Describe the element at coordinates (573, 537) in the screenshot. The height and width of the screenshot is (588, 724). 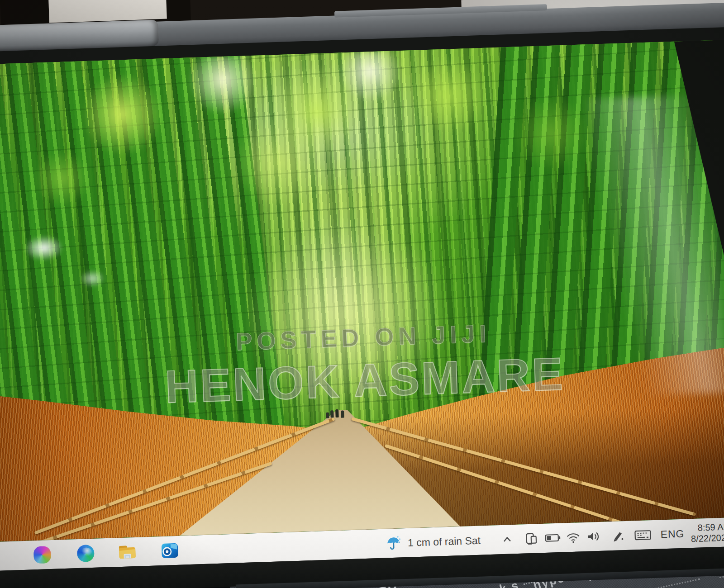
I see `wifi-icon` at that location.